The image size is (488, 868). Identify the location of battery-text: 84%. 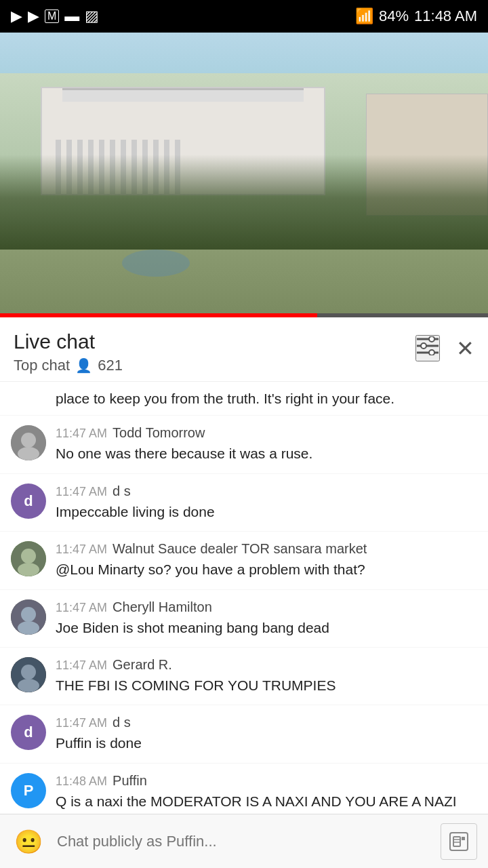
(394, 16).